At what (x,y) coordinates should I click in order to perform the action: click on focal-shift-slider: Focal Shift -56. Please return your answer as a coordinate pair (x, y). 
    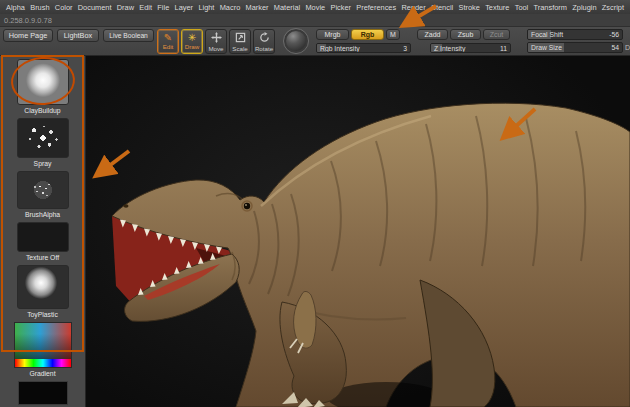
    Looking at the image, I should click on (575, 34).